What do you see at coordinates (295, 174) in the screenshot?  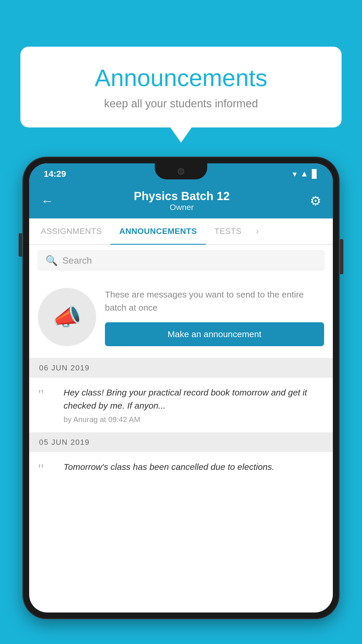 I see `wifi-icon: ▾` at bounding box center [295, 174].